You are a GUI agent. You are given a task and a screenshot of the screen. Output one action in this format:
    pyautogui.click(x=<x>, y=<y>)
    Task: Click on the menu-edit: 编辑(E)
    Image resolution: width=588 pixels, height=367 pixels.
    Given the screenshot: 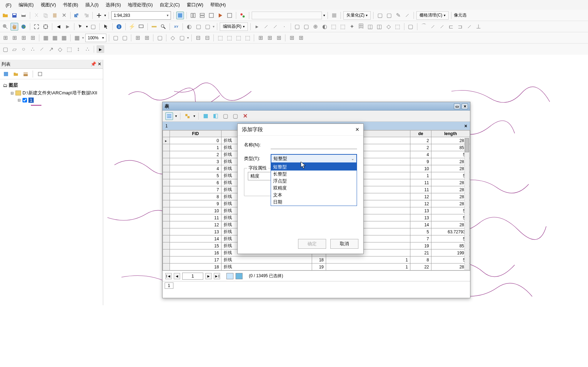 What is the action you would take?
    pyautogui.click(x=26, y=5)
    